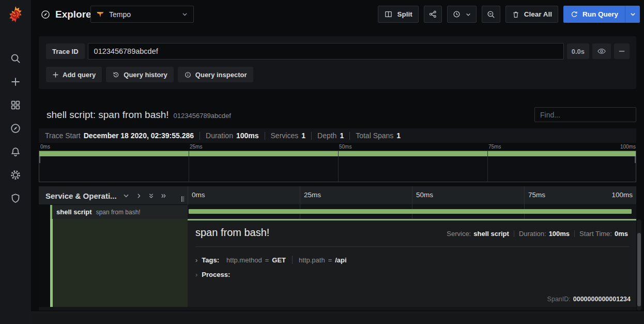  Describe the element at coordinates (116, 75) in the screenshot. I see `history-icon` at that location.